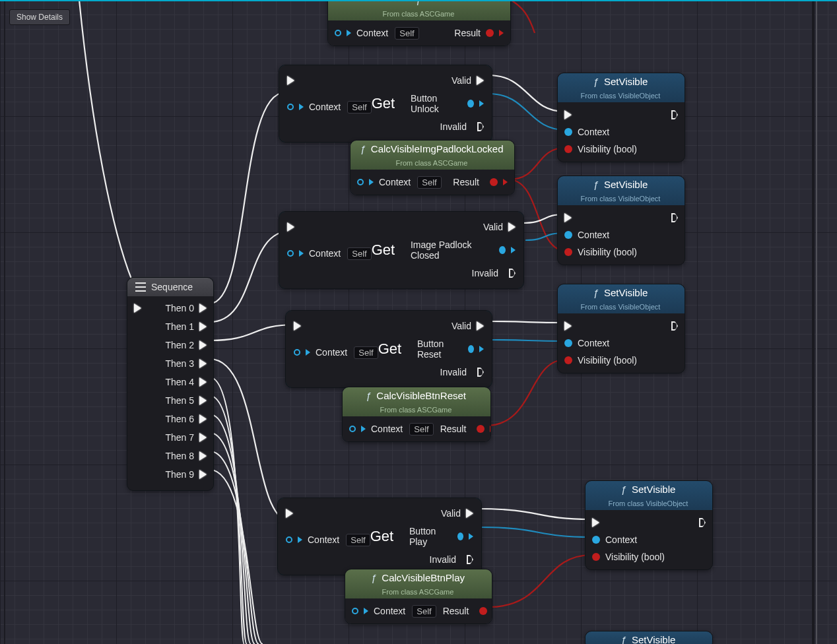 This screenshot has width=837, height=644. What do you see at coordinates (203, 419) in the screenshot?
I see `then-6-pin` at bounding box center [203, 419].